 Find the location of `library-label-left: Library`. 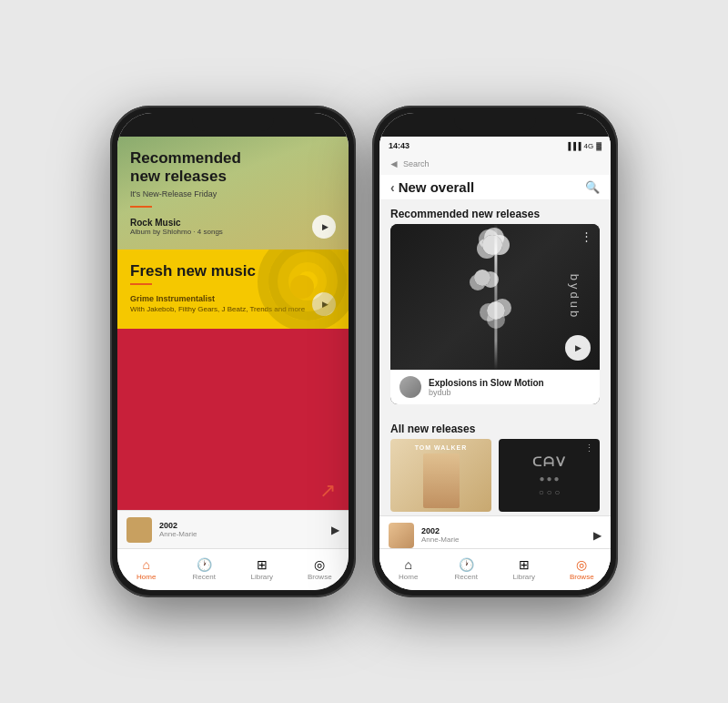

library-label-left: Library is located at coordinates (262, 577).